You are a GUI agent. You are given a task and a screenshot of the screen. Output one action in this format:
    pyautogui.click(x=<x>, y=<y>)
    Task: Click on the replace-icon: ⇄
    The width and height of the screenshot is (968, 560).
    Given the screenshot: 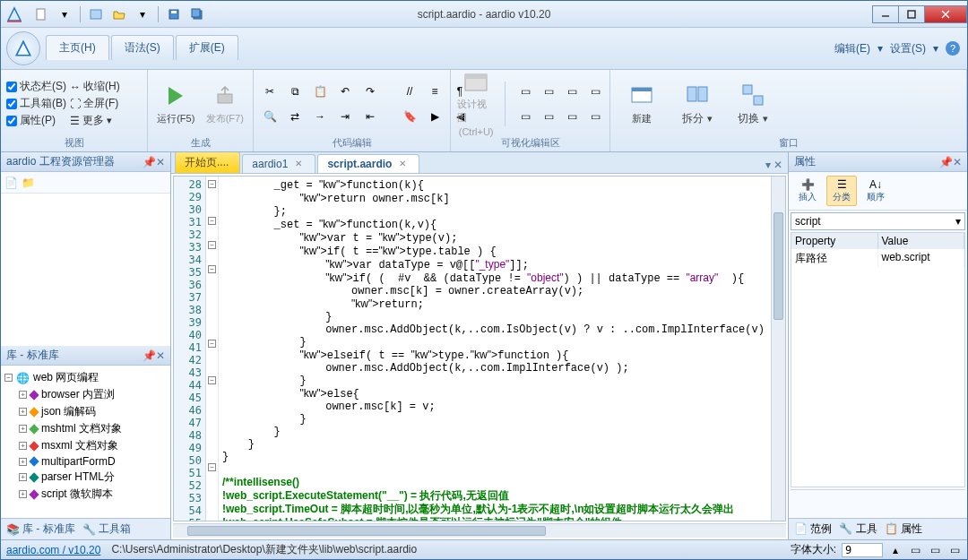 What is the action you would take?
    pyautogui.click(x=295, y=116)
    